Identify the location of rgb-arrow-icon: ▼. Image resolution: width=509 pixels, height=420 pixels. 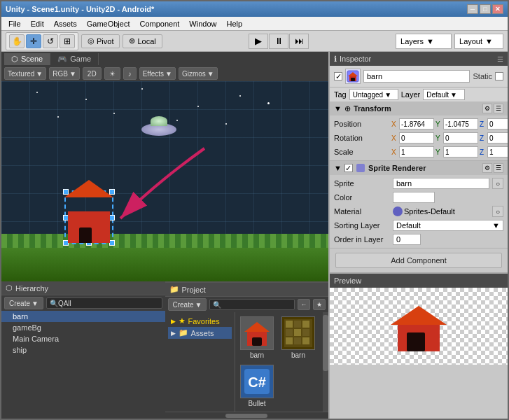
(73, 74).